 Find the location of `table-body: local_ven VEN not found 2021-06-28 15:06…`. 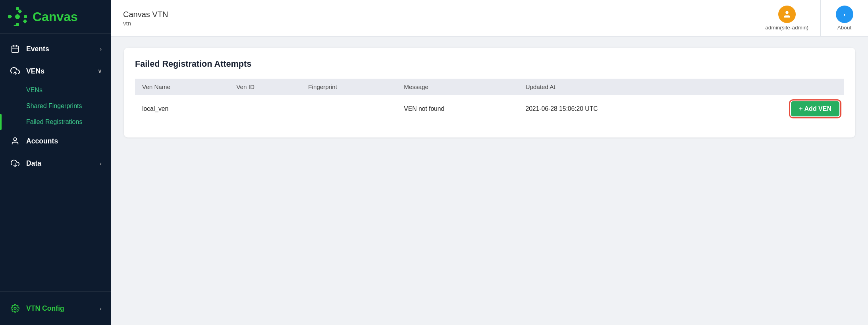

table-body: local_ven VEN not found 2021-06-28 15:06… is located at coordinates (490, 109).